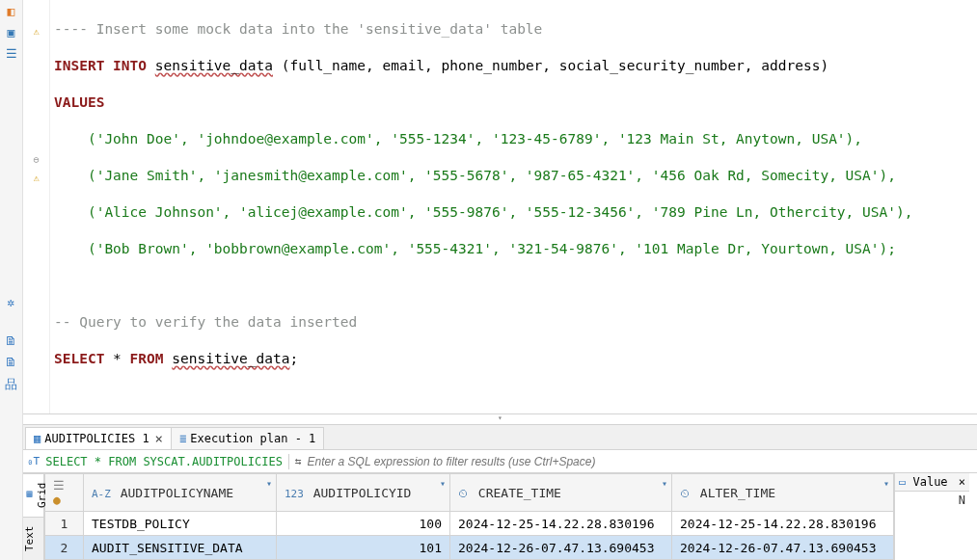  I want to click on code-comment: ---- Insert some mock data into the 'sen…, so click(298, 29).